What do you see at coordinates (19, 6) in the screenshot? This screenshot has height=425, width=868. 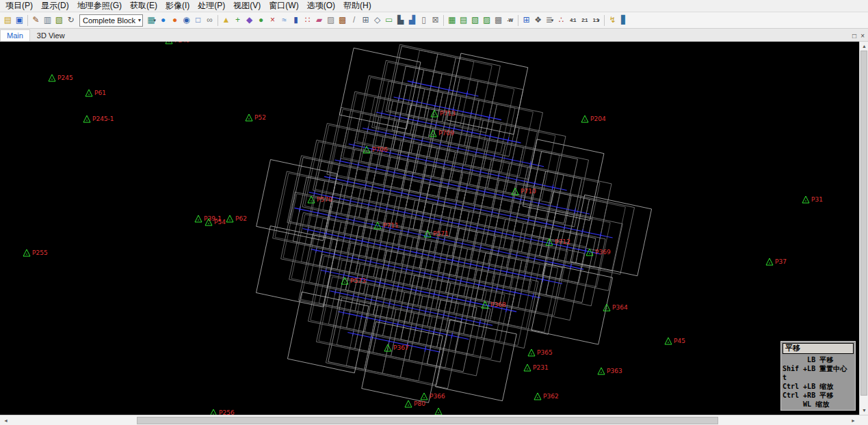 I see `menu-item-project: 项目(P)` at bounding box center [19, 6].